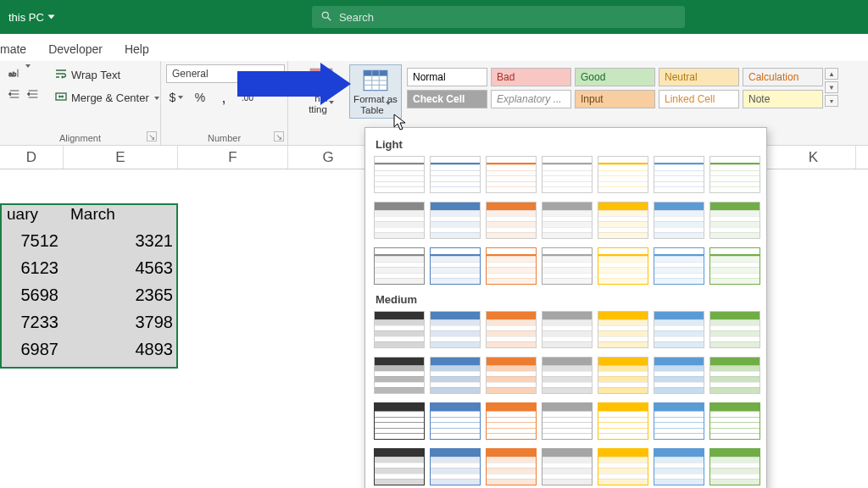 Image resolution: width=868 pixels, height=488 pixels. I want to click on col-header-G: G, so click(329, 158).